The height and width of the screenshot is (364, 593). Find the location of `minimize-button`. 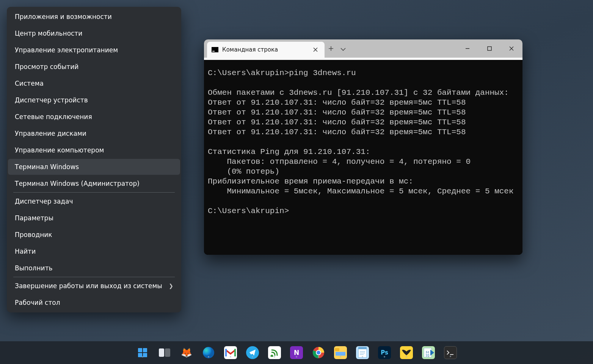

minimize-button is located at coordinates (467, 49).